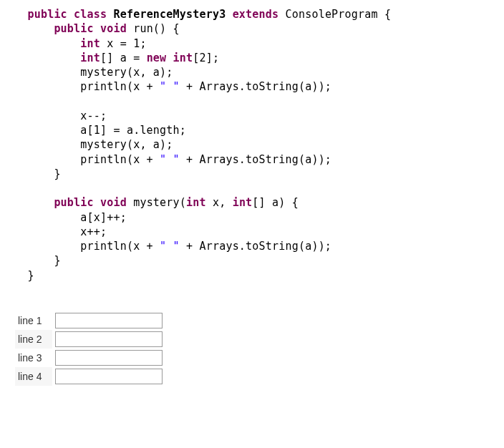 The height and width of the screenshot is (448, 504). Describe the element at coordinates (109, 376) in the screenshot. I see `line4-input` at that location.